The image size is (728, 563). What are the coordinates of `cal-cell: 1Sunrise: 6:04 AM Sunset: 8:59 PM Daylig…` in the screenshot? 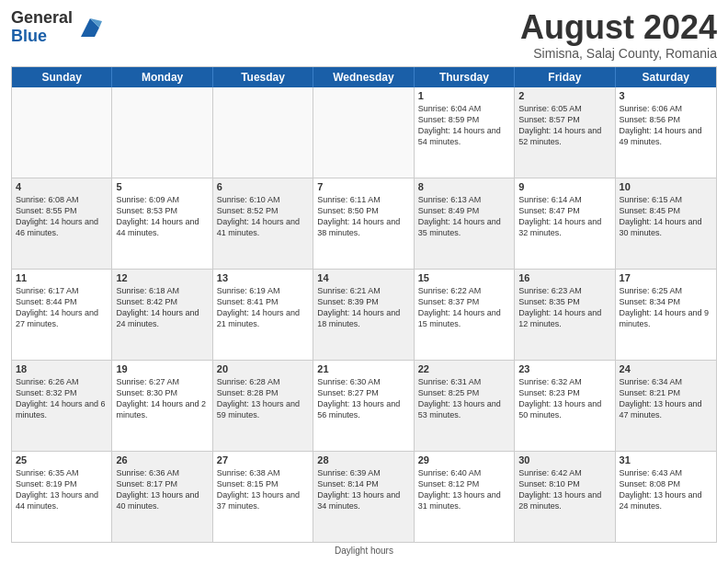 It's located at (465, 132).